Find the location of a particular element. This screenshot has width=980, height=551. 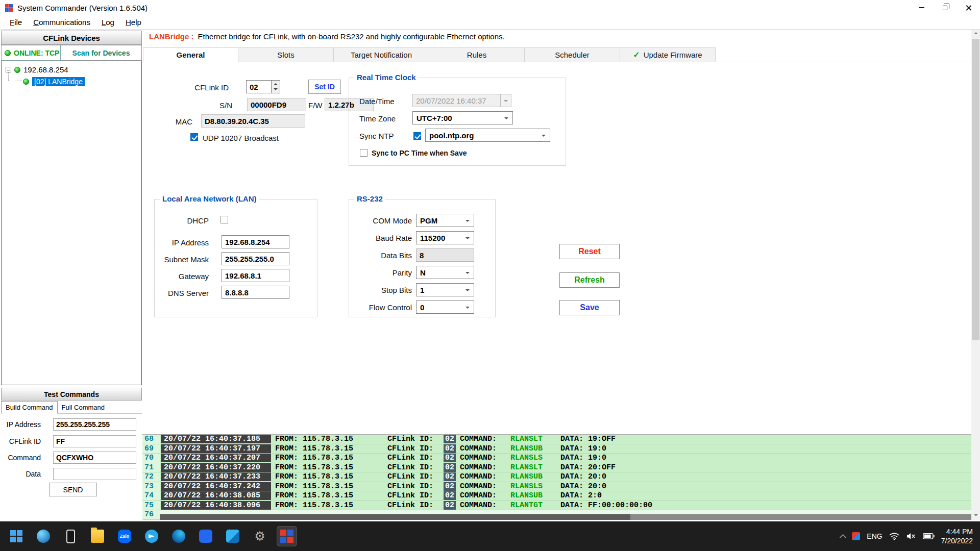

tc-ip-input: 255.255.255.255 is located at coordinates (95, 424).